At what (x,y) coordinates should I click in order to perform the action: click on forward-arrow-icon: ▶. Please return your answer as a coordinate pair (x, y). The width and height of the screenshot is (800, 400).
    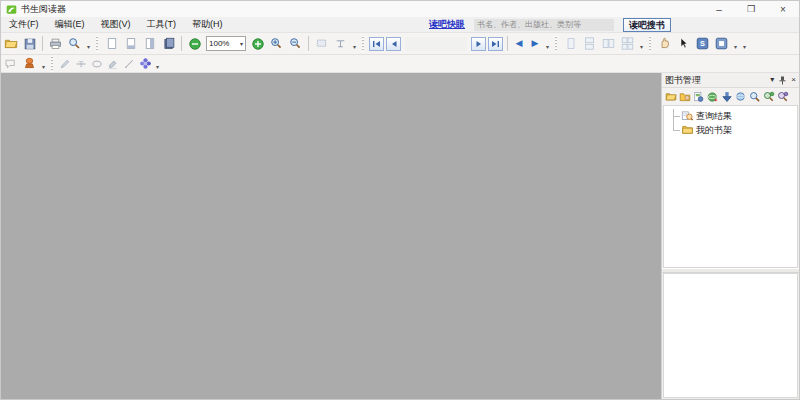
    Looking at the image, I should click on (536, 44).